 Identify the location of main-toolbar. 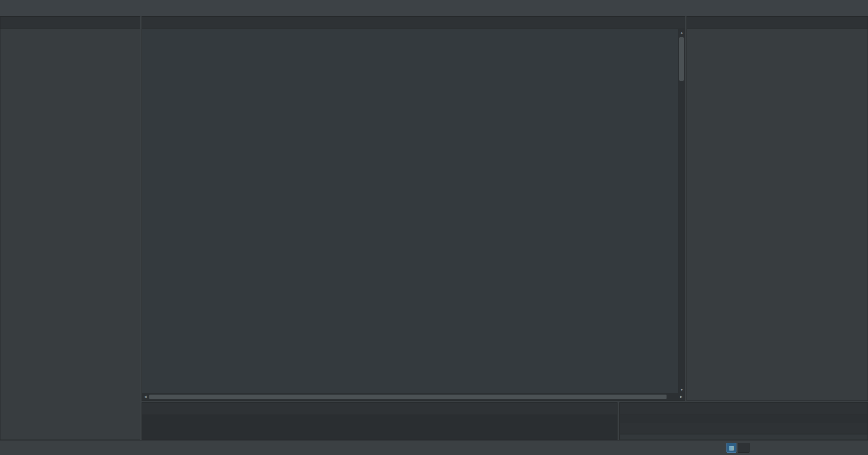
(434, 8).